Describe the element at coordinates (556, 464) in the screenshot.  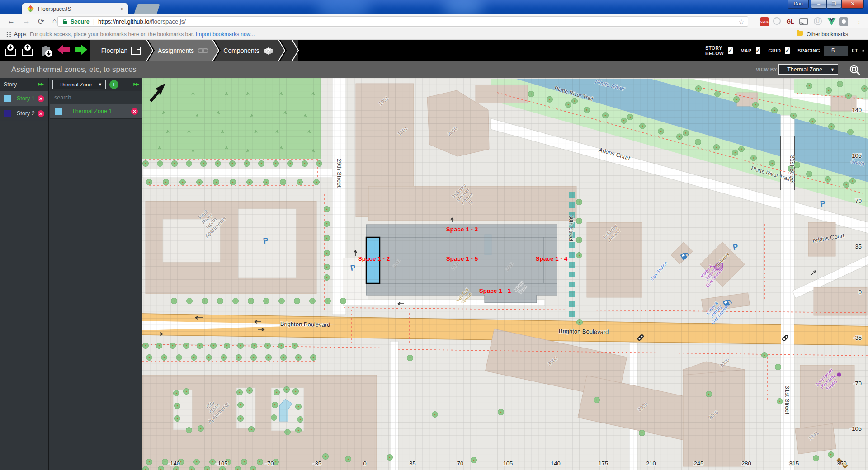
I see `ruler-tick-x: 140` at that location.